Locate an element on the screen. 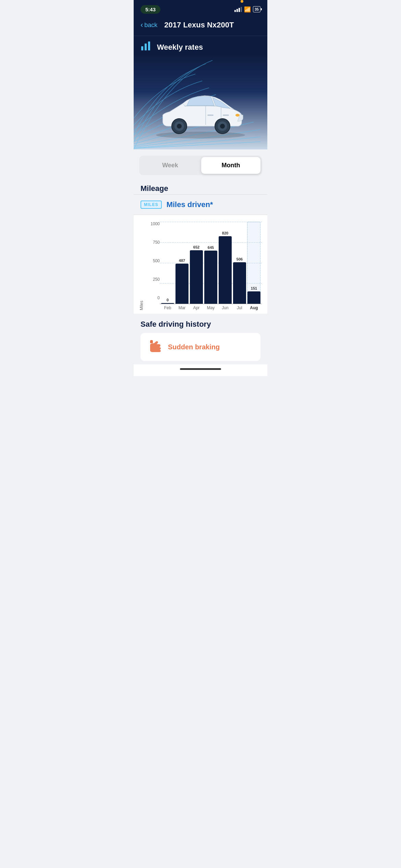 This screenshot has width=401, height=868. bar-may: 645 is located at coordinates (211, 263).